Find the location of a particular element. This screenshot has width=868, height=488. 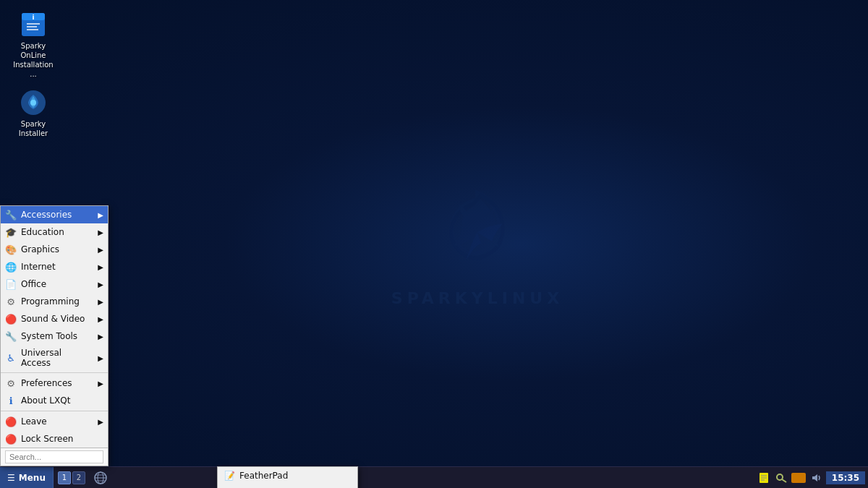

logo-text: SPARKYLINUX is located at coordinates (477, 298).